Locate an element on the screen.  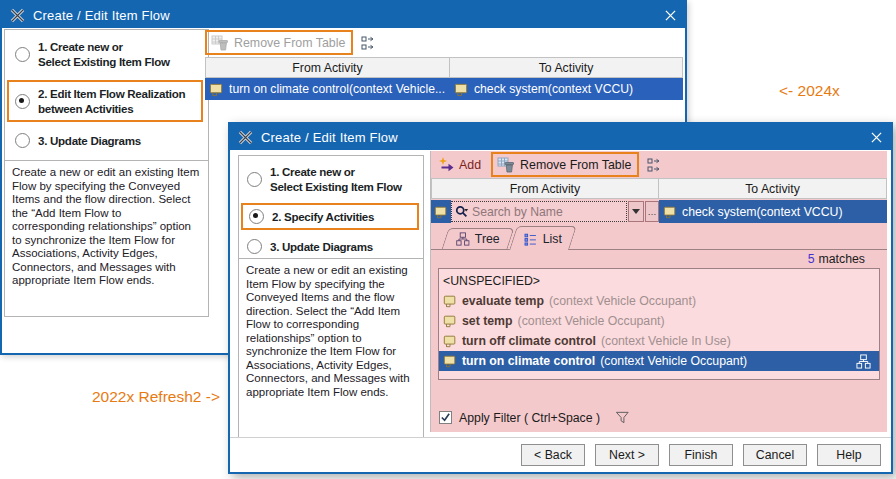
view-tabs: Tree List is located at coordinates (659, 236).